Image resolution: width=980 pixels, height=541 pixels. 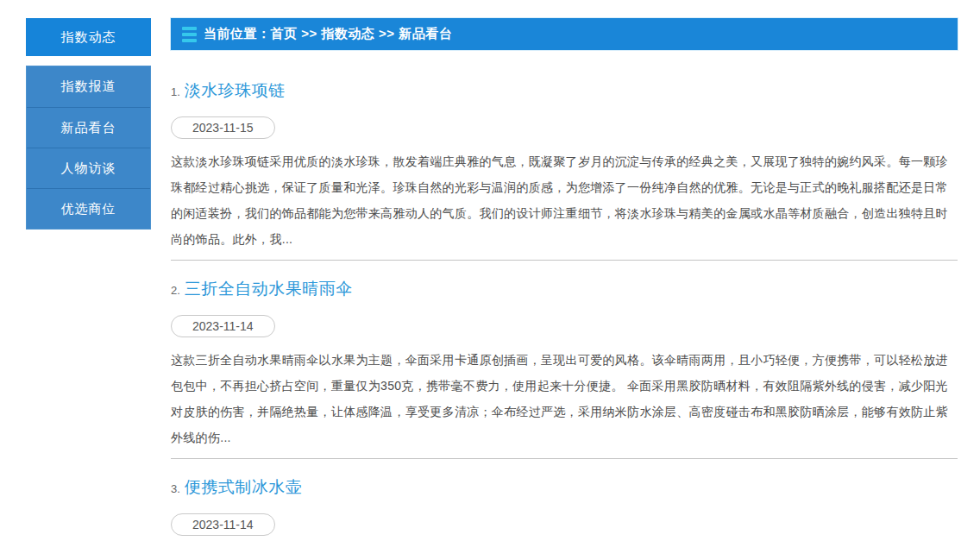 I want to click on article-index: 1., so click(x=176, y=91).